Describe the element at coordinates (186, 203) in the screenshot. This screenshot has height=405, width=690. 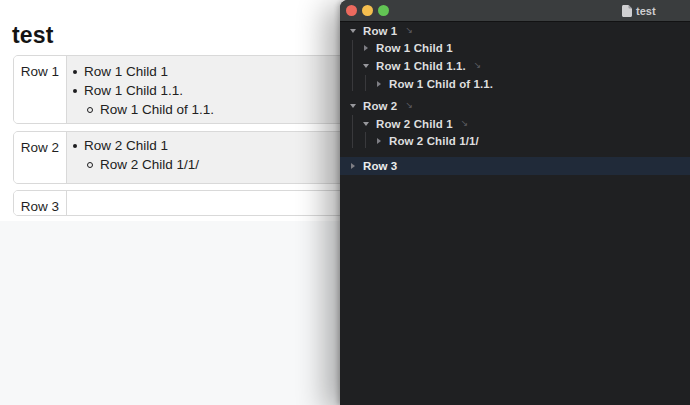
I see `table-row: Row 3` at that location.